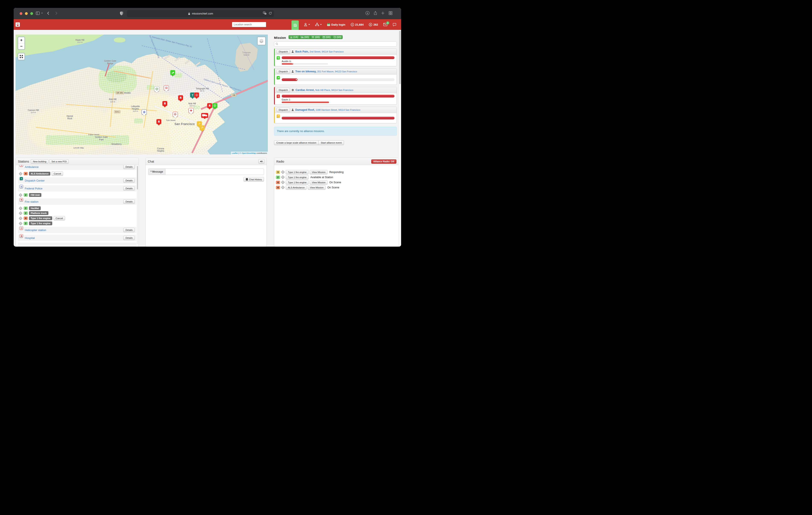  I want to click on fullscreen-button, so click(21, 57).